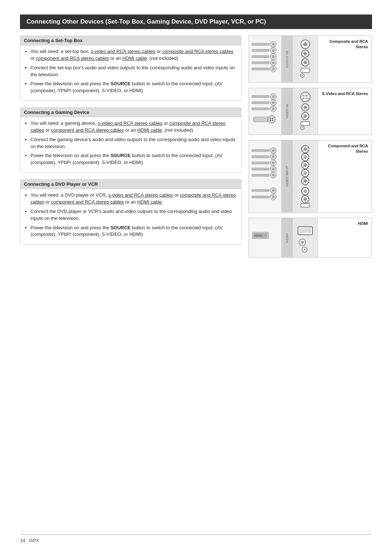 The image size is (392, 554). I want to click on dvd-vcr-title: Connecting a DVD Player or VCR, so click(131, 184).